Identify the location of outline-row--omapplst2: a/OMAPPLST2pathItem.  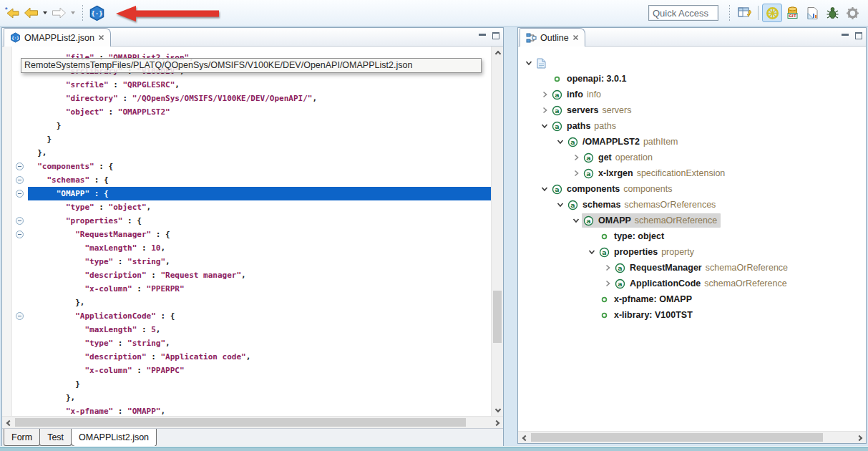
(692, 142).